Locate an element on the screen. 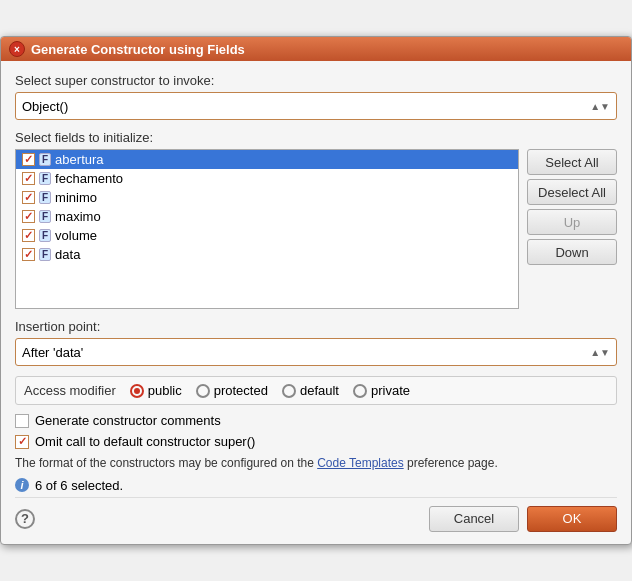 Image resolution: width=632 pixels, height=581 pixels. info-suffix: preference page. is located at coordinates (451, 463).